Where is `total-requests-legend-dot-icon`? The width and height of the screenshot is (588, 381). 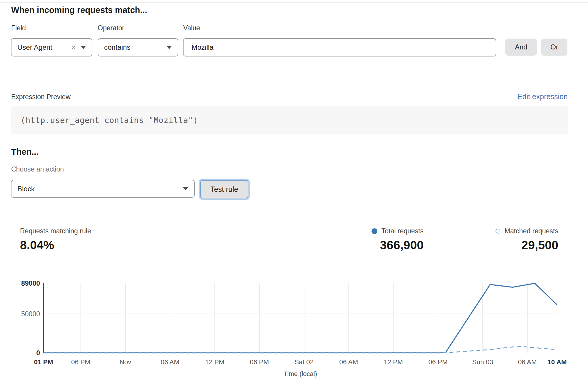
total-requests-legend-dot-icon is located at coordinates (374, 231).